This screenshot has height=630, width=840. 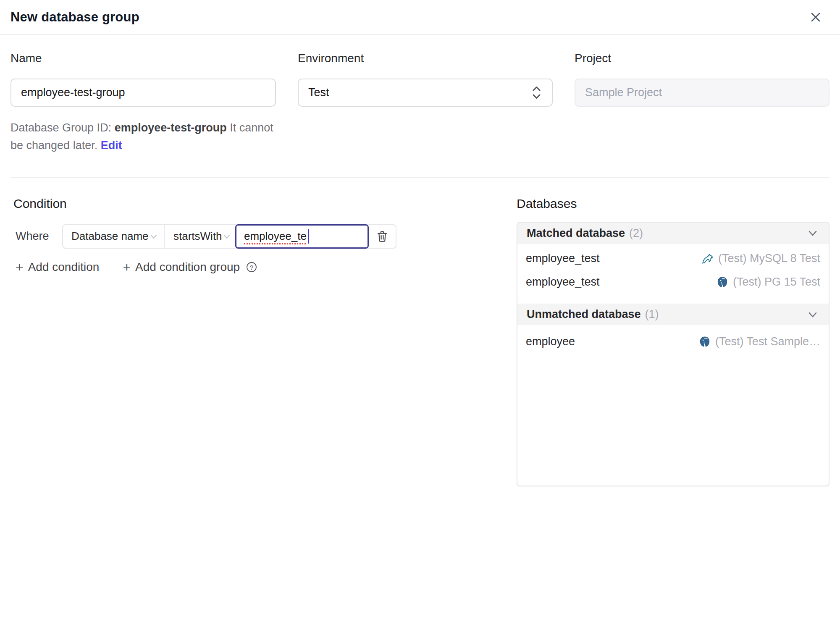 I want to click on databases-heading: Databases, so click(x=673, y=204).